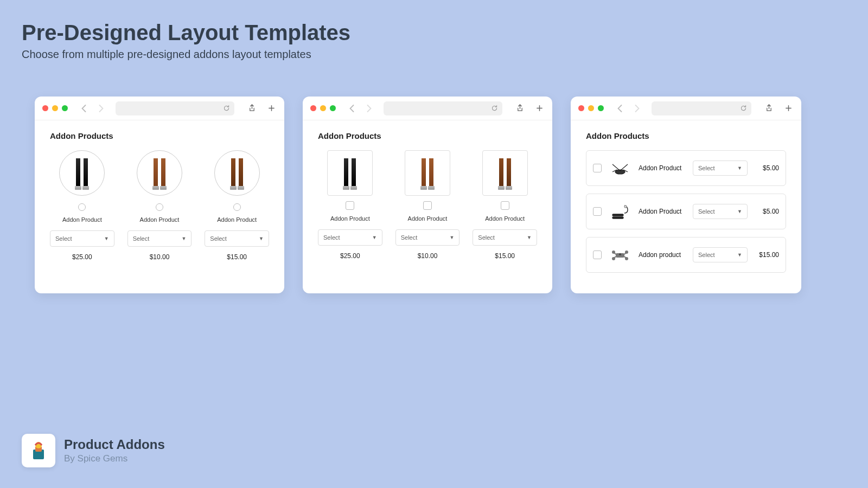 This screenshot has width=868, height=488. I want to click on page-header: Pre-Designed Layout Templates Choose fro…, so click(434, 30).